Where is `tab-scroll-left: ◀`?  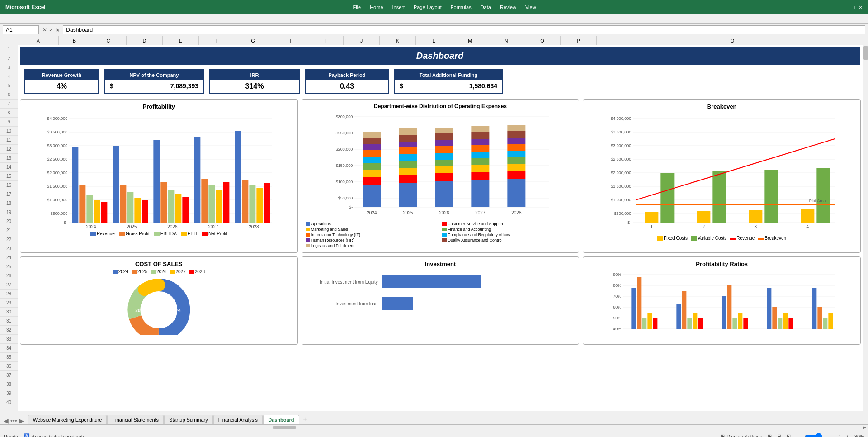
tab-scroll-left: ◀ is located at coordinates (6, 421).